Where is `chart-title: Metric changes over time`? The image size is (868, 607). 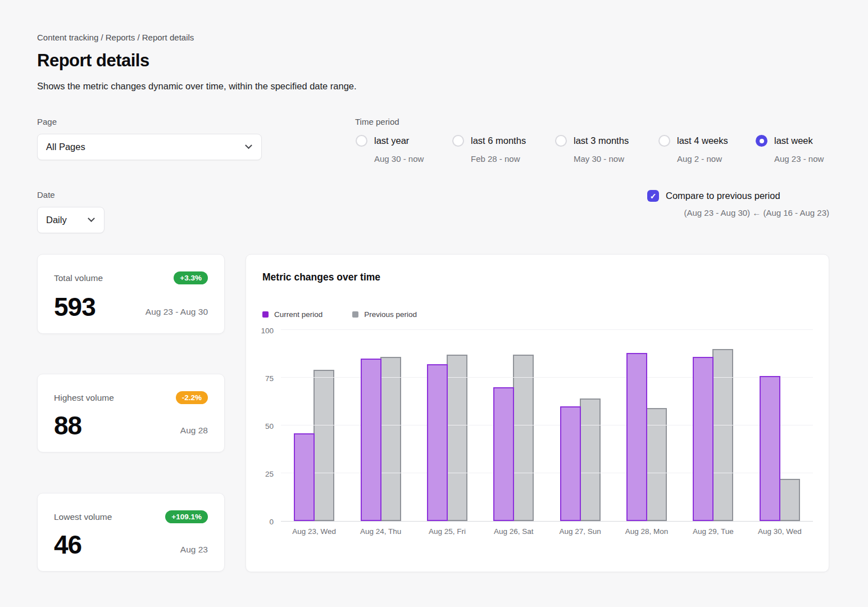 chart-title: Metric changes over time is located at coordinates (321, 278).